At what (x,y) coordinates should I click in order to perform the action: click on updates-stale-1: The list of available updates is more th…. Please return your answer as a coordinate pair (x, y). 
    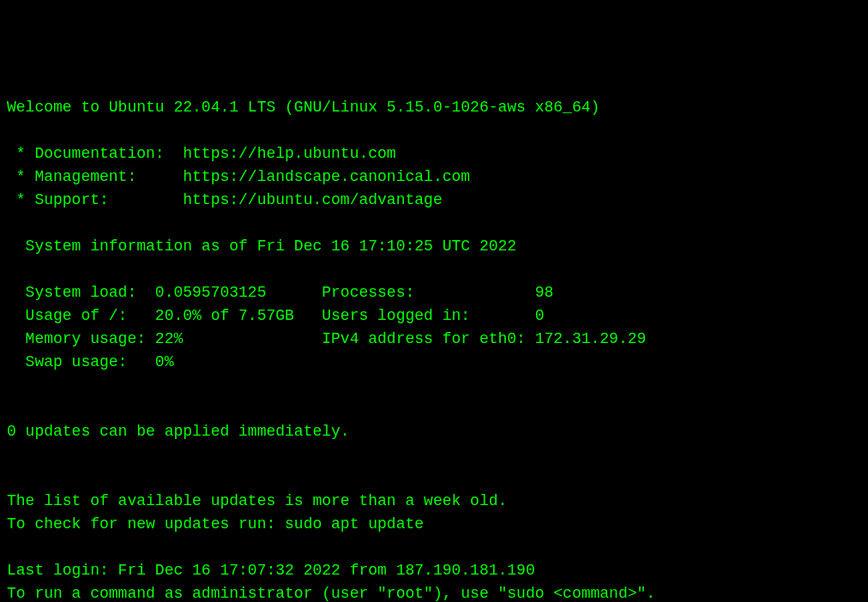
    Looking at the image, I should click on (434, 501).